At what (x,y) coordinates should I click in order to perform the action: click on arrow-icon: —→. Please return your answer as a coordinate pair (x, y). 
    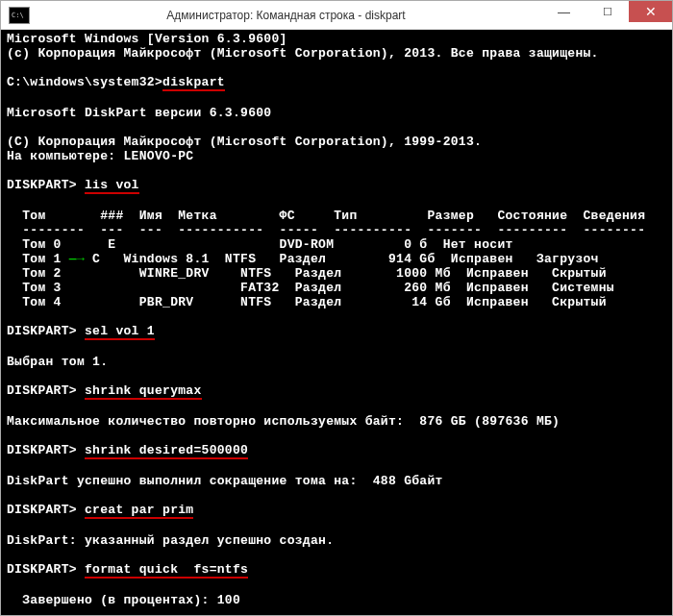
    Looking at the image, I should click on (77, 259).